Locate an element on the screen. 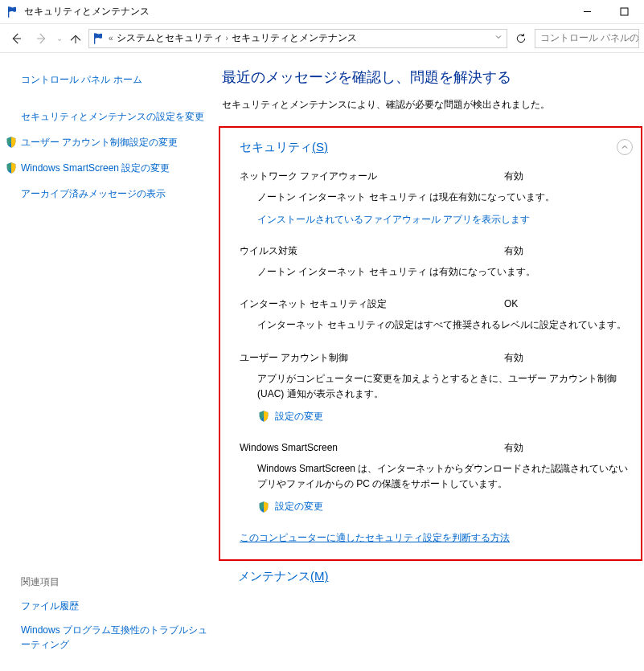 The width and height of the screenshot is (644, 671). security-item-desc: アプリがコンピューターに変更を加えようとするときに、ユーザー アカウント制御 (… is located at coordinates (445, 387).